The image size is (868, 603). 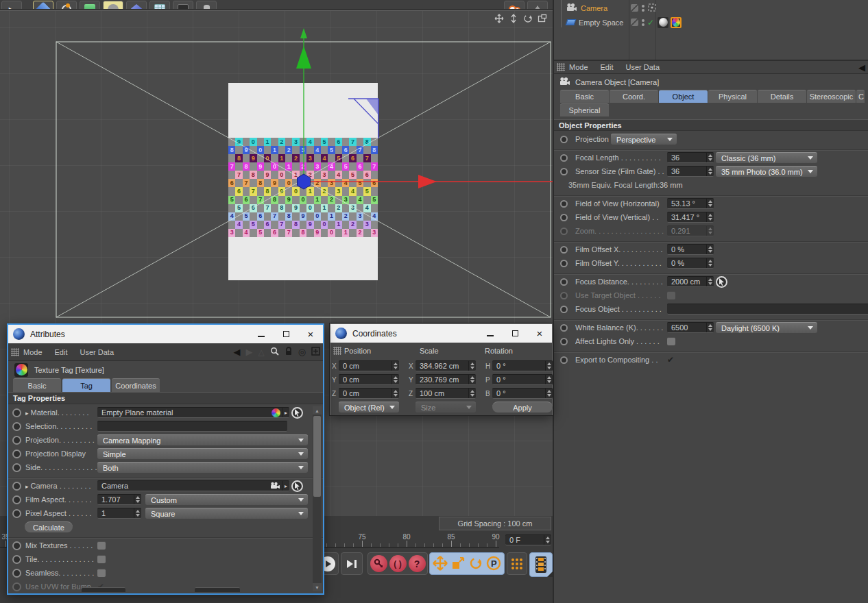 I want to click on green-cube-icon, so click(x=90, y=5).